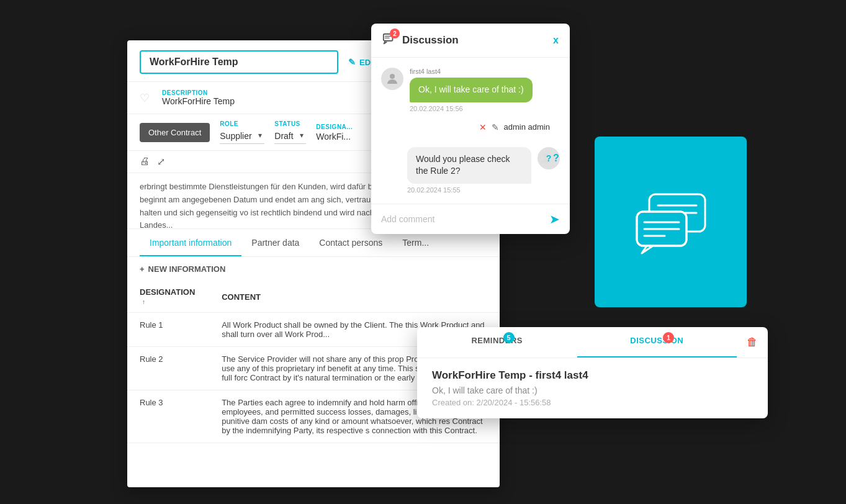  Describe the element at coordinates (592, 402) in the screenshot. I see `reminder-created: Created on: 2/20/2024 - 15:56:58` at that location.